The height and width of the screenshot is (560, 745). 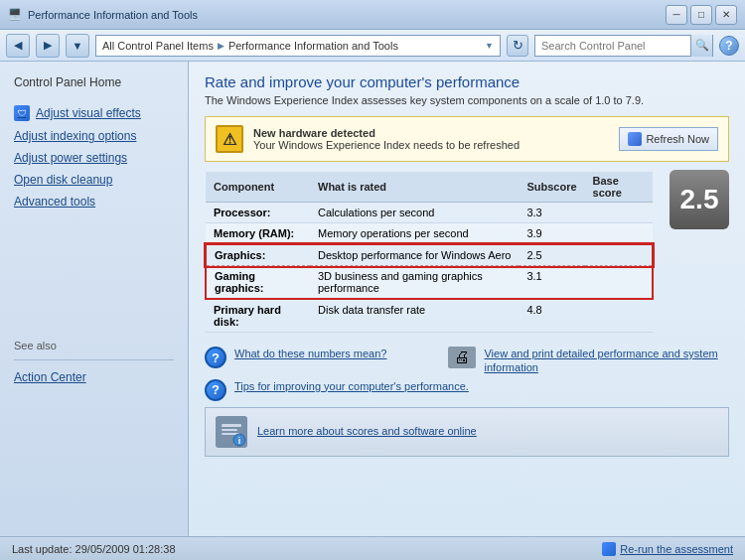 What do you see at coordinates (668, 549) in the screenshot?
I see `rerun-link: Re-run the assessment` at bounding box center [668, 549].